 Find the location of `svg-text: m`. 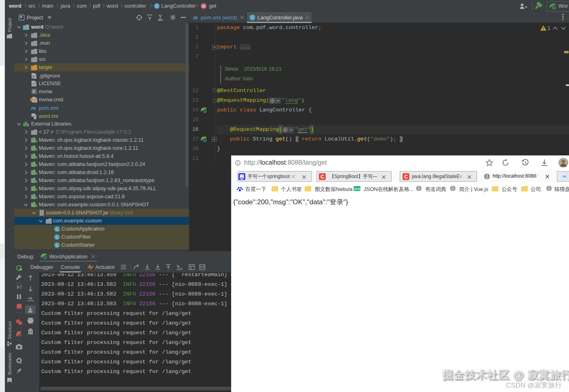

svg-text: m is located at coordinates (204, 6).